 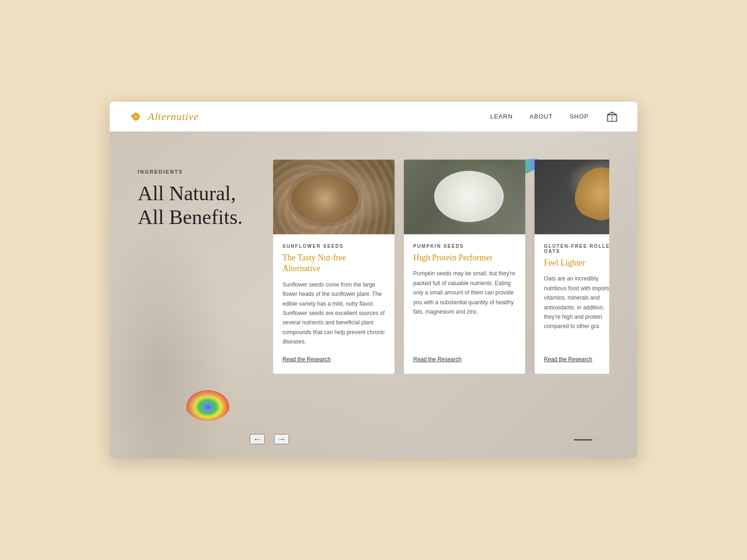 I want to click on slider-nav-arrows: ← →, so click(x=269, y=439).